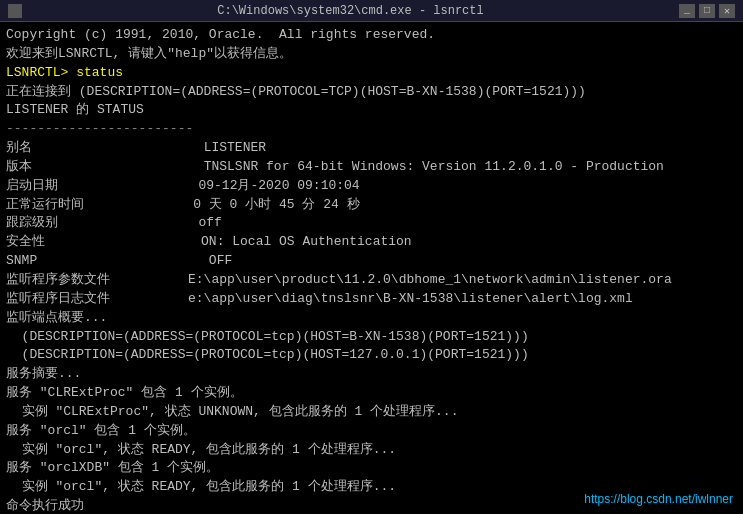 The width and height of the screenshot is (743, 514). What do you see at coordinates (372, 374) in the screenshot?
I see `terminal-line: 服务摘要...` at bounding box center [372, 374].